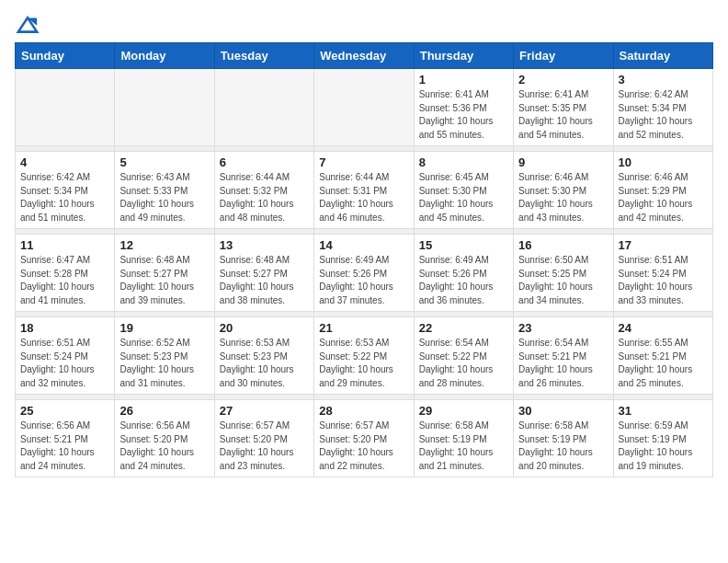 This screenshot has height=563, width=728. I want to click on day-info: Sunrise: 6:41 AMSunset: 5:35 PMDaylight:…, so click(563, 115).